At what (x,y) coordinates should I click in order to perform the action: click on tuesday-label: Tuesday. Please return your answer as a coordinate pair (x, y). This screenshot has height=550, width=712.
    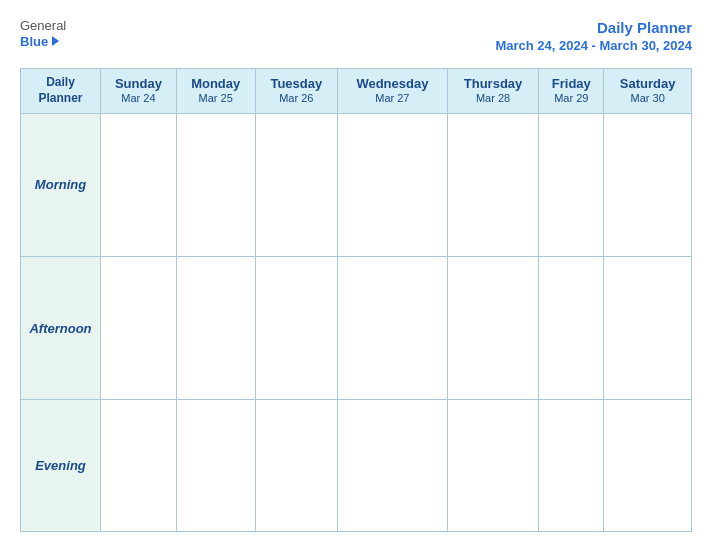
    Looking at the image, I should click on (296, 84).